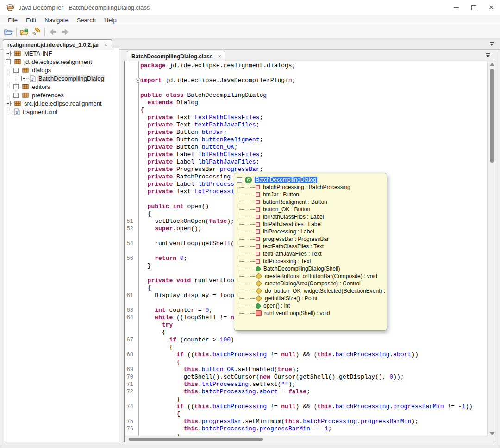 Image resolution: width=500 pixels, height=448 pixels. Describe the element at coordinates (306, 377) in the screenshot. I see `code-line: 70 getShell().setCursor(new Cursor(getSh…` at that location.